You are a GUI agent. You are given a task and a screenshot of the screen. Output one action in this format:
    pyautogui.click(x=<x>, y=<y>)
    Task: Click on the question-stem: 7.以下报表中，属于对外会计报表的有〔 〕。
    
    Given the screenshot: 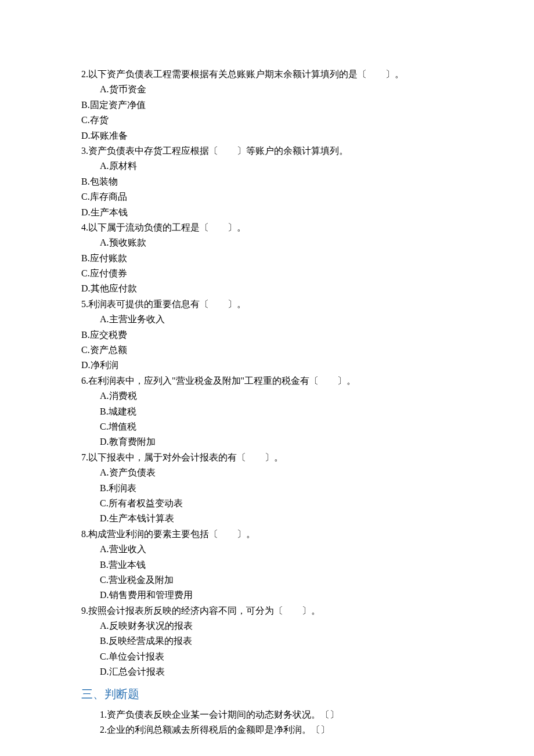 What is the action you would take?
    pyautogui.click(x=273, y=458)
    